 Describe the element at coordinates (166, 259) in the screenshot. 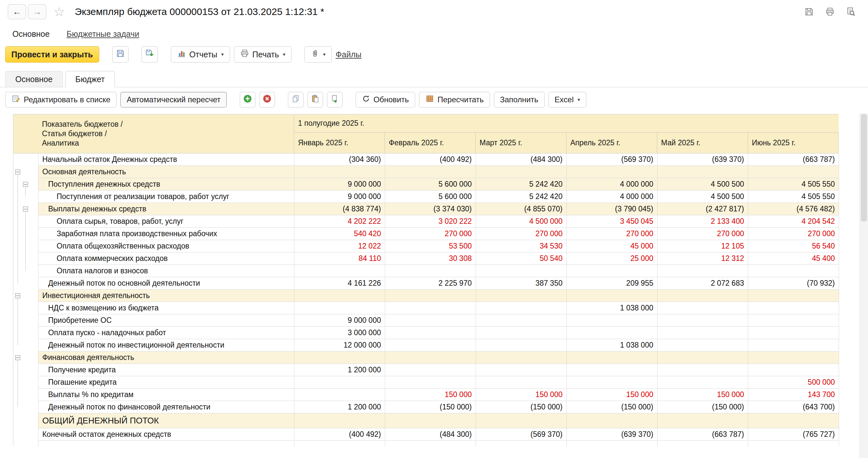

I see `row-label: Оплата коммерческих расходов` at that location.